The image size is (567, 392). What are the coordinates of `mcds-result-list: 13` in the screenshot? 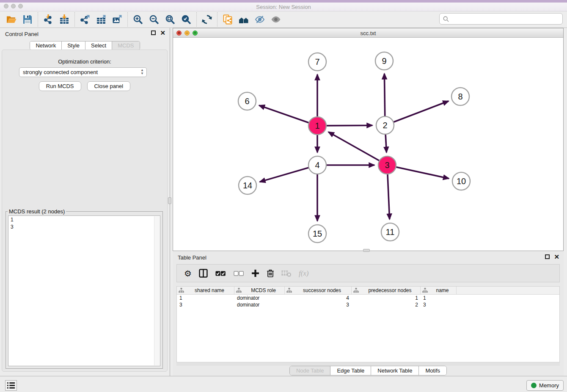 It's located at (84, 291).